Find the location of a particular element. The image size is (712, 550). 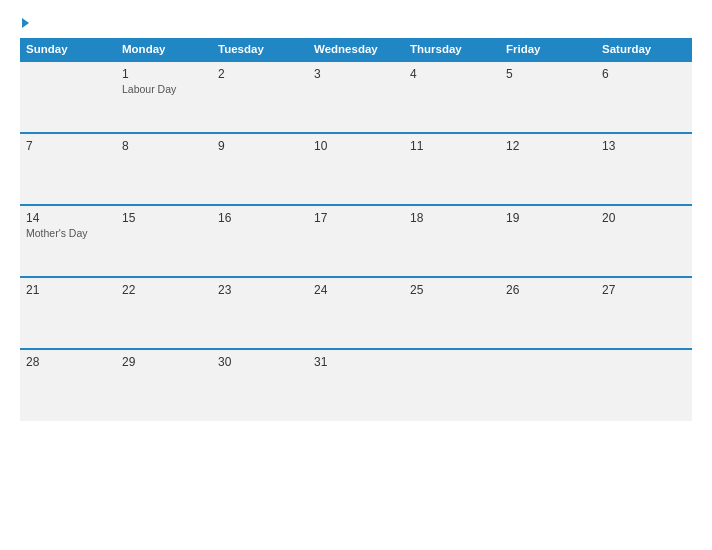

day-number: 20 is located at coordinates (644, 218).